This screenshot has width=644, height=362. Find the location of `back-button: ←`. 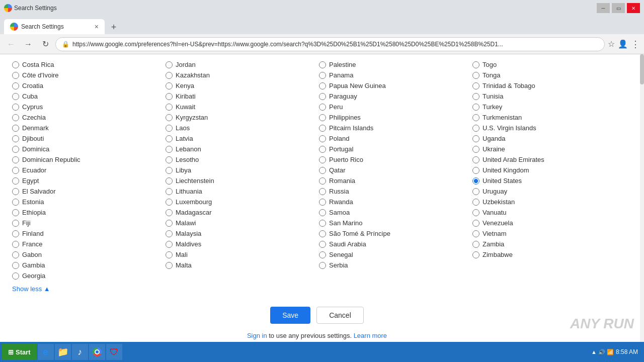

back-button: ← is located at coordinates (11, 44).